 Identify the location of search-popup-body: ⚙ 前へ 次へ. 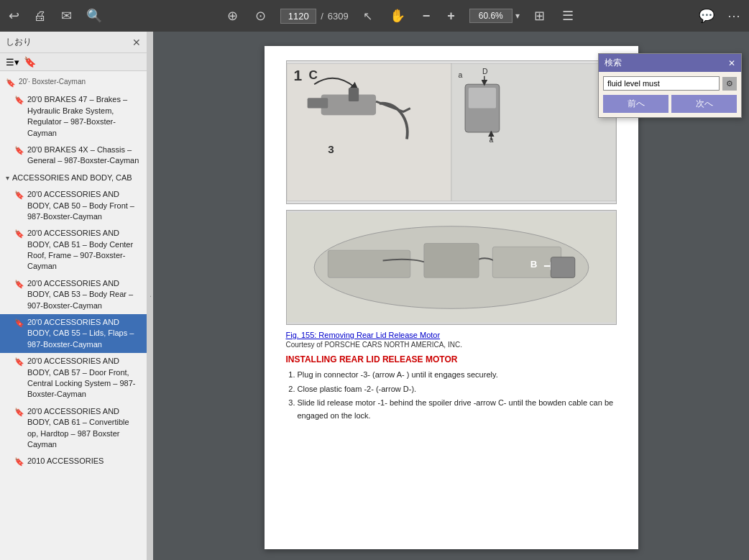
(670, 95).